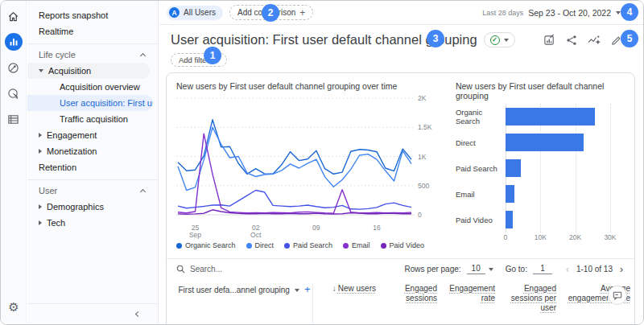 Image resolution: width=644 pixels, height=325 pixels. What do you see at coordinates (14, 16) in the screenshot?
I see `home-icon` at bounding box center [14, 16].